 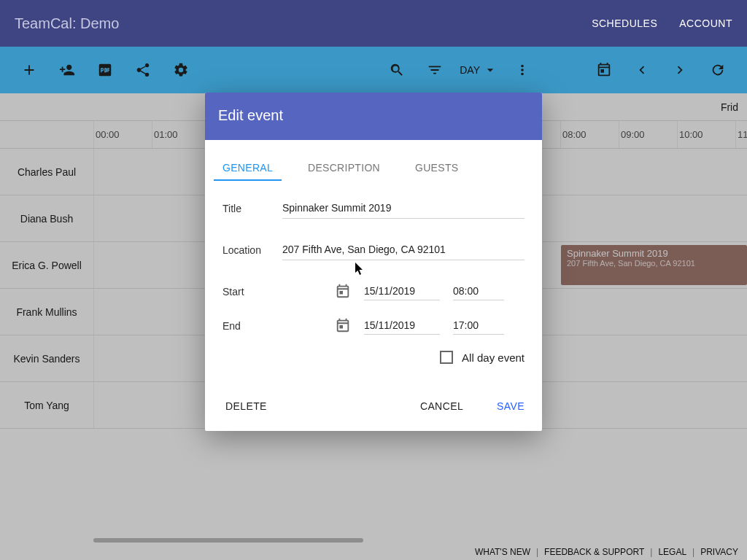 What do you see at coordinates (718, 70) in the screenshot?
I see `refresh-icon` at bounding box center [718, 70].